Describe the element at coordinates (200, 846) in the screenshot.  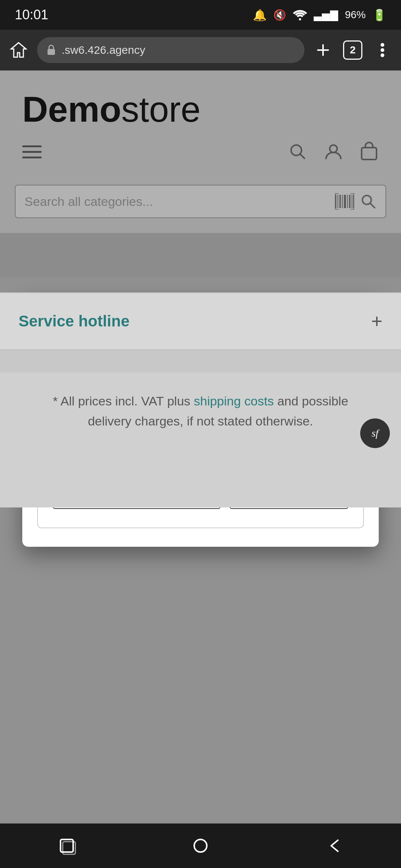
I see `android-home-button` at that location.